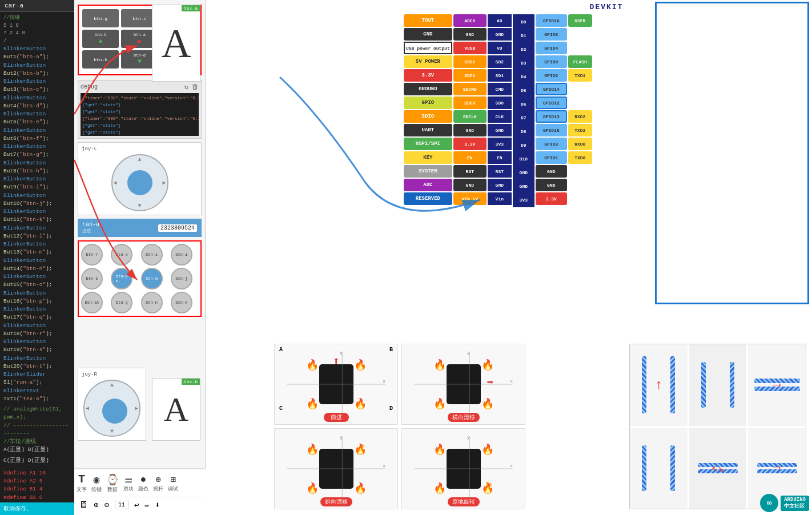 Image resolution: width=812 pixels, height=515 pixels. Describe the element at coordinates (122, 303) in the screenshot. I see `dial-btn-q: btn-q` at that location.